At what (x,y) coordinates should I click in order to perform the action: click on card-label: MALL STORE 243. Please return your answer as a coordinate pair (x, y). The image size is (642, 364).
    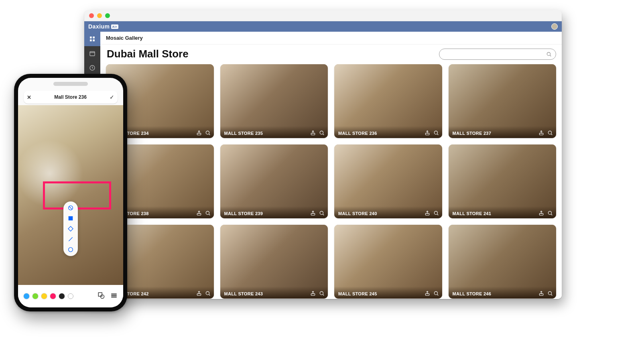
    Looking at the image, I should click on (244, 294).